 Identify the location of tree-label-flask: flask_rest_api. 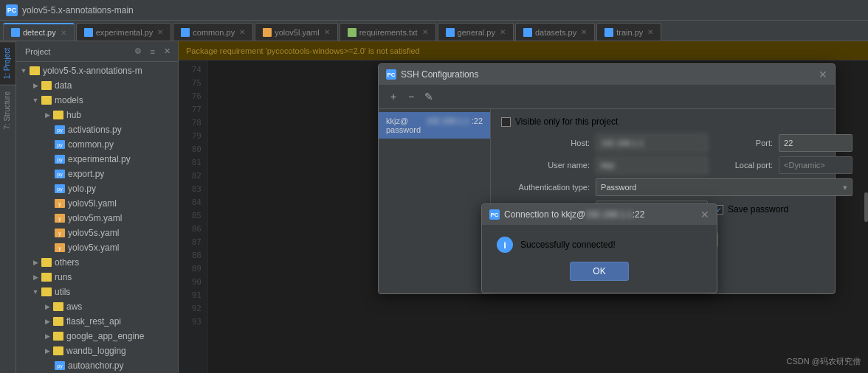
(94, 321).